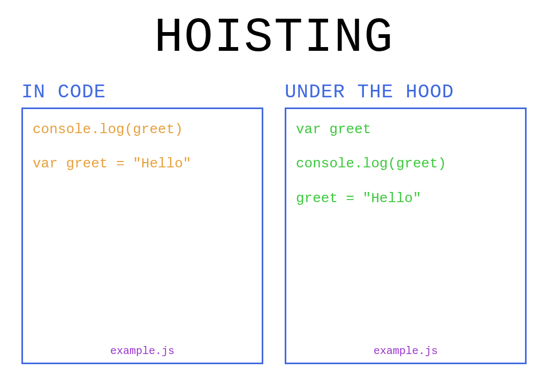 This screenshot has height=392, width=548. I want to click on right-filename: example.js, so click(406, 351).